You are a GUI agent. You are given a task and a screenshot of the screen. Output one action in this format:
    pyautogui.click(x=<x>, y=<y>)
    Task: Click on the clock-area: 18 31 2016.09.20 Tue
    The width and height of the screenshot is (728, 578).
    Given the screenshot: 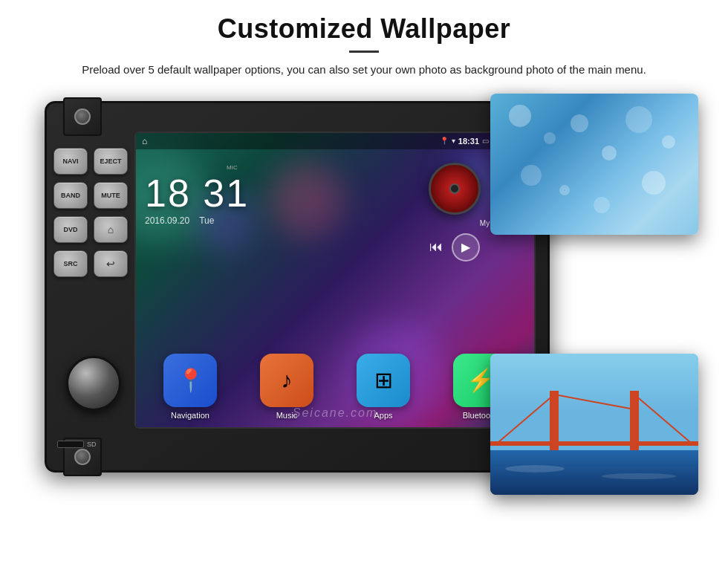 What is the action you would take?
    pyautogui.click(x=197, y=200)
    